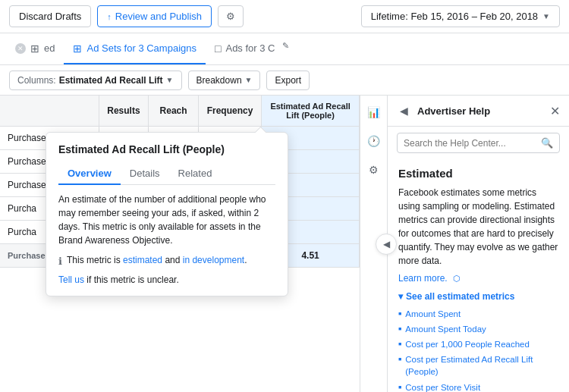 This screenshot has height=392, width=569. Describe the element at coordinates (49, 111) in the screenshot. I see `col-header-name` at that location.